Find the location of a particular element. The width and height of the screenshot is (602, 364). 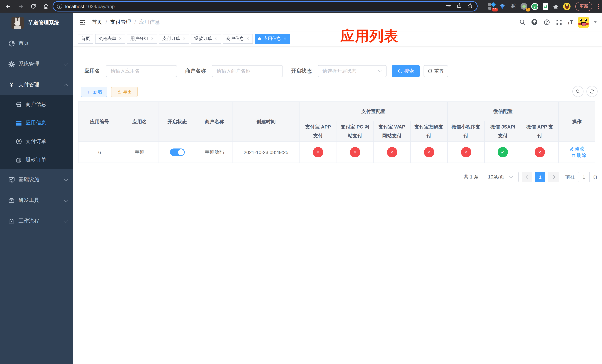

sidebar-item-infrastructure: 基础设施 is located at coordinates (37, 180).